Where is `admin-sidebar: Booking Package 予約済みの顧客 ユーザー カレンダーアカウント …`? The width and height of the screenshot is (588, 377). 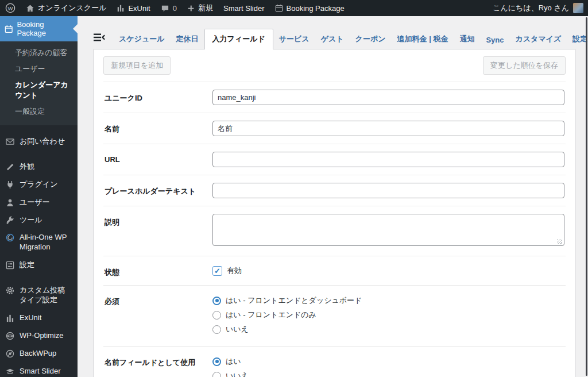
admin-sidebar: Booking Package 予約済みの顧客 ユーザー カレンダーアカウント … is located at coordinates (39, 197).